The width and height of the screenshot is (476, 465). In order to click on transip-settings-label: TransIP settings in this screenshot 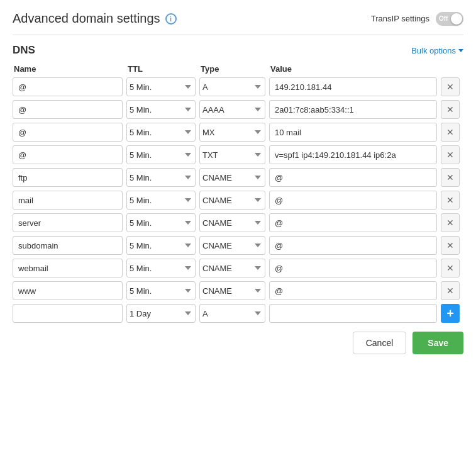, I will do `click(400, 19)`.